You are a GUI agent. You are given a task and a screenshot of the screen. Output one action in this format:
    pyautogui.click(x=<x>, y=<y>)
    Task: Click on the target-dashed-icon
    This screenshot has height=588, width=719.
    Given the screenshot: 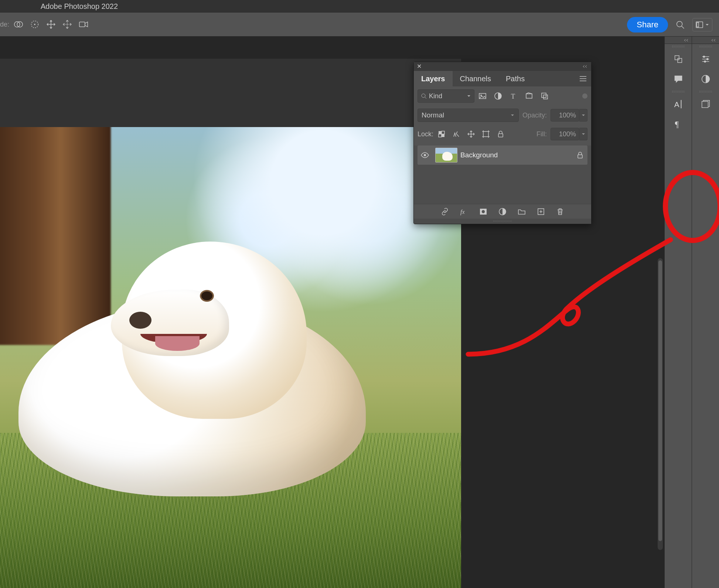 What is the action you would take?
    pyautogui.click(x=35, y=24)
    